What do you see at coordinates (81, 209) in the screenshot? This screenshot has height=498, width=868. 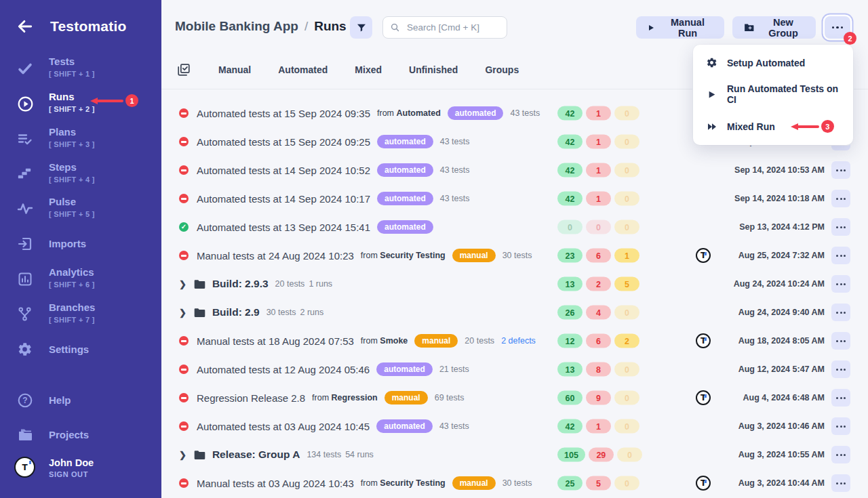 I see `sidebar-item-pulse: Pulse [ SHIFT + 5 ]` at bounding box center [81, 209].